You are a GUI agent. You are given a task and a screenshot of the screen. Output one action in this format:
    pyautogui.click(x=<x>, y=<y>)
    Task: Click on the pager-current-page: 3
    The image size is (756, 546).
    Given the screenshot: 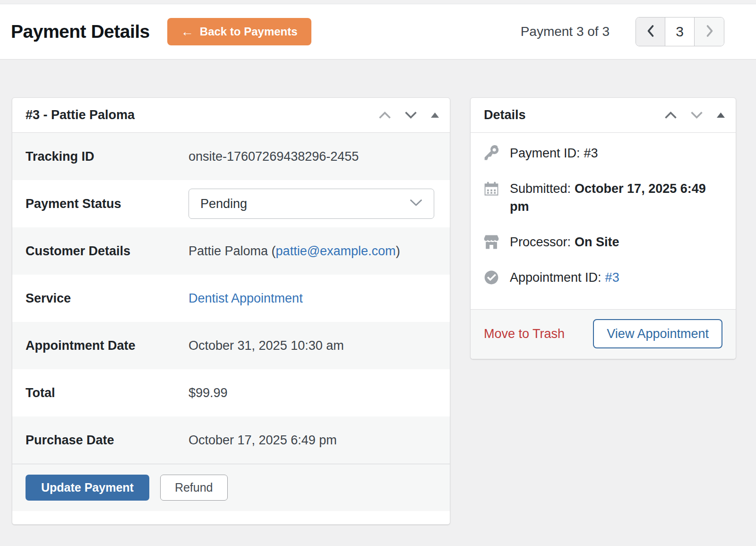 What is the action you would take?
    pyautogui.click(x=680, y=32)
    